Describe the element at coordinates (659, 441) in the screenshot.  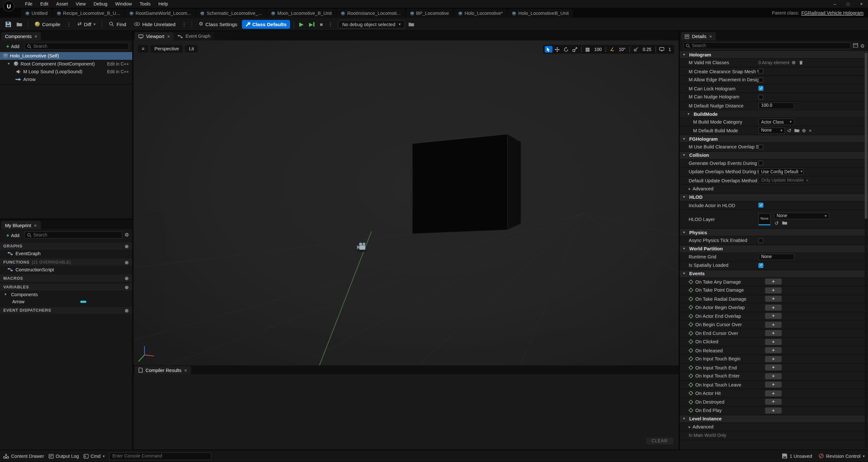
I see `clear-button: CLEAR` at that location.